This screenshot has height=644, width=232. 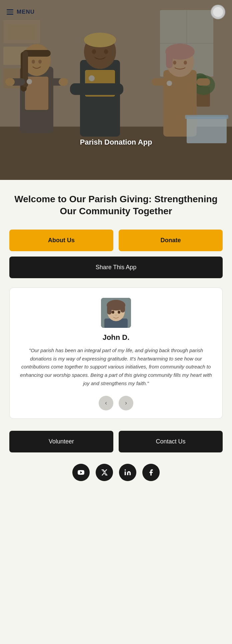 I want to click on share-app-button: Share This App, so click(x=116, y=267).